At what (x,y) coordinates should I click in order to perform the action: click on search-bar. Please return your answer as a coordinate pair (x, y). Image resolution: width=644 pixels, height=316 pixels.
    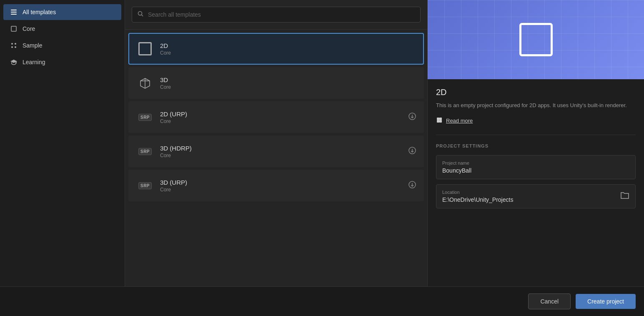
    Looking at the image, I should click on (276, 15).